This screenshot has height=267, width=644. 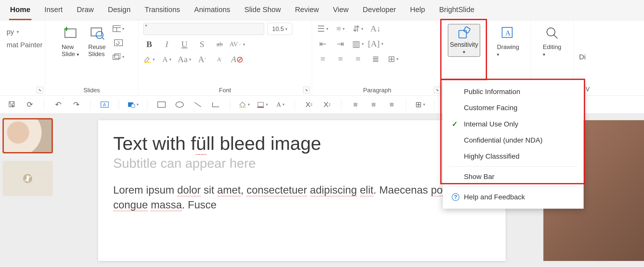 I want to click on editing-button: Editing▾, so click(x=552, y=41).